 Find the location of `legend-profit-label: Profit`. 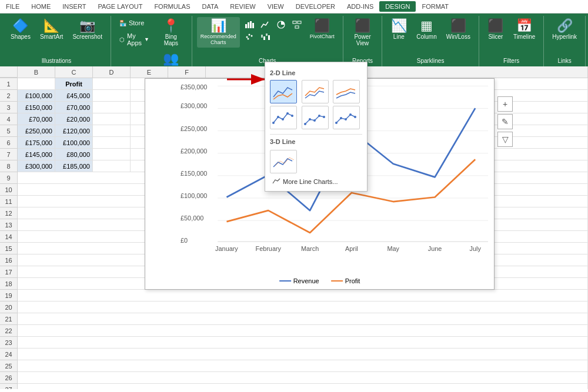

legend-profit-label: Profit is located at coordinates (353, 281).